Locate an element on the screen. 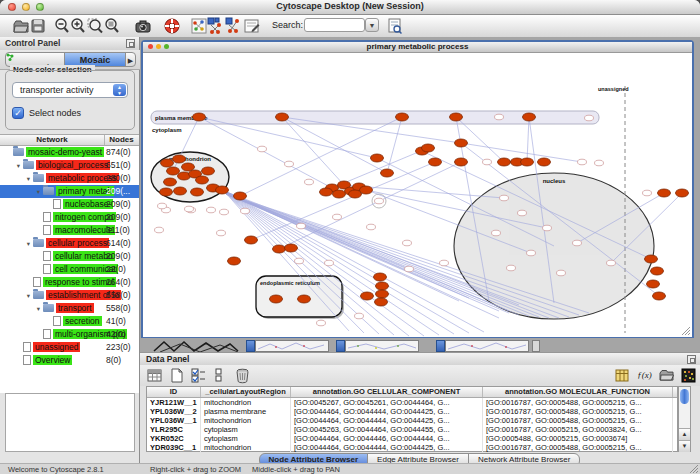  table-cell: YLR295C is located at coordinates (174, 430).